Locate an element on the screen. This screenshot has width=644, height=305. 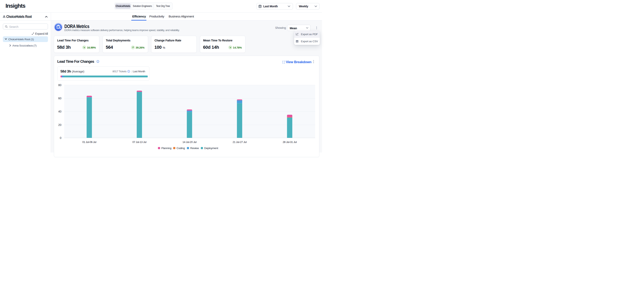
svg-text: 60 is located at coordinates (60, 98).